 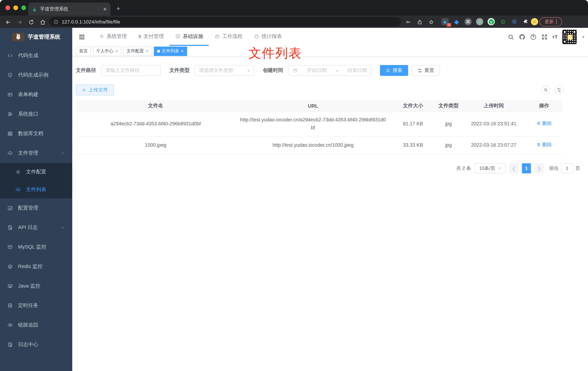 I want to click on extension-y-icon: y, so click(x=491, y=22).